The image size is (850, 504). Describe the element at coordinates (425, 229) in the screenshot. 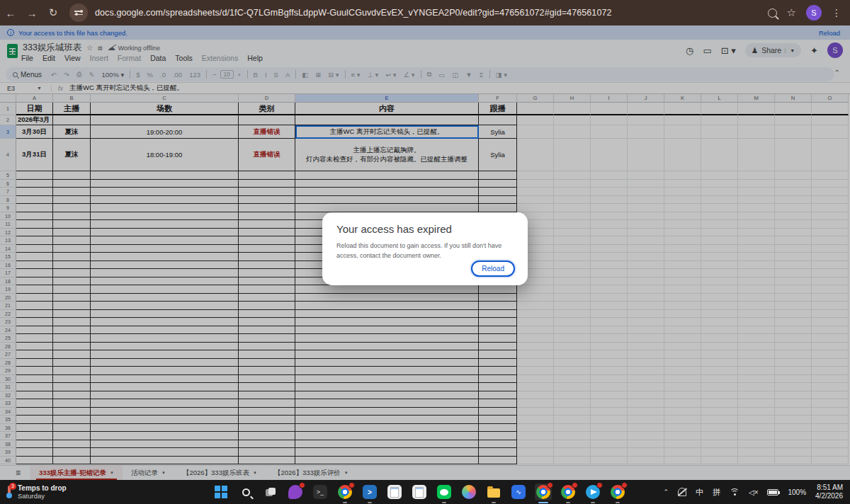

I see `dialog-title: Your access has expired` at that location.